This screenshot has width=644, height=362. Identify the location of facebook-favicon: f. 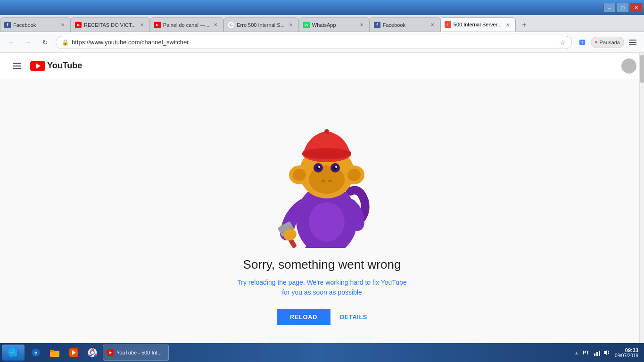
(377, 25).